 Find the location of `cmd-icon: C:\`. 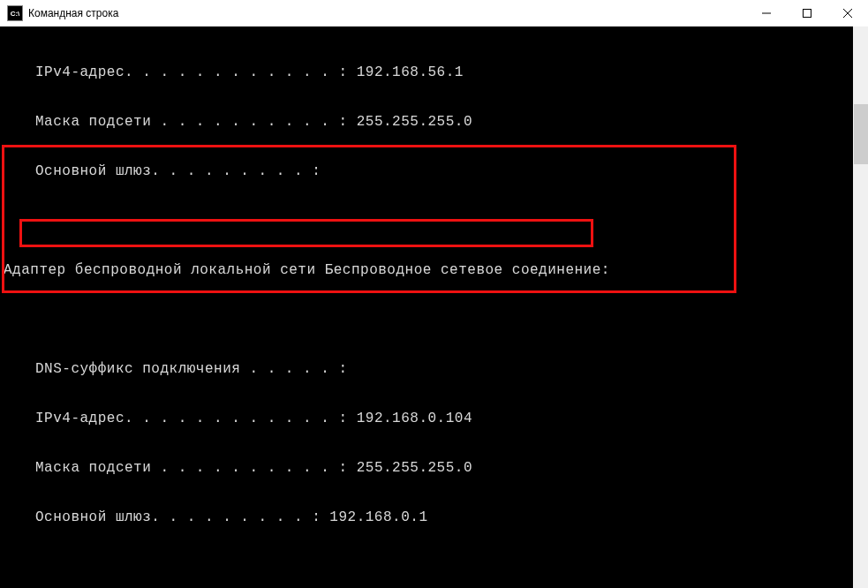

cmd-icon: C:\ is located at coordinates (15, 13).